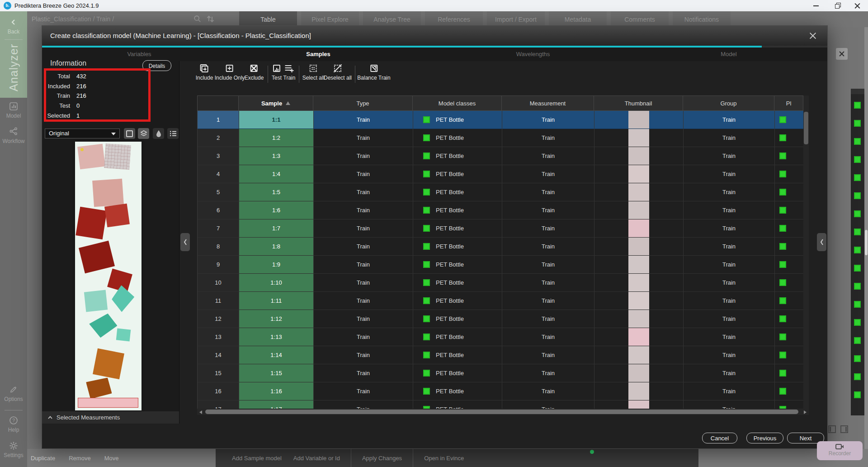 The height and width of the screenshot is (467, 868). Describe the element at coordinates (858, 5) in the screenshot. I see `close-window-icon` at that location.